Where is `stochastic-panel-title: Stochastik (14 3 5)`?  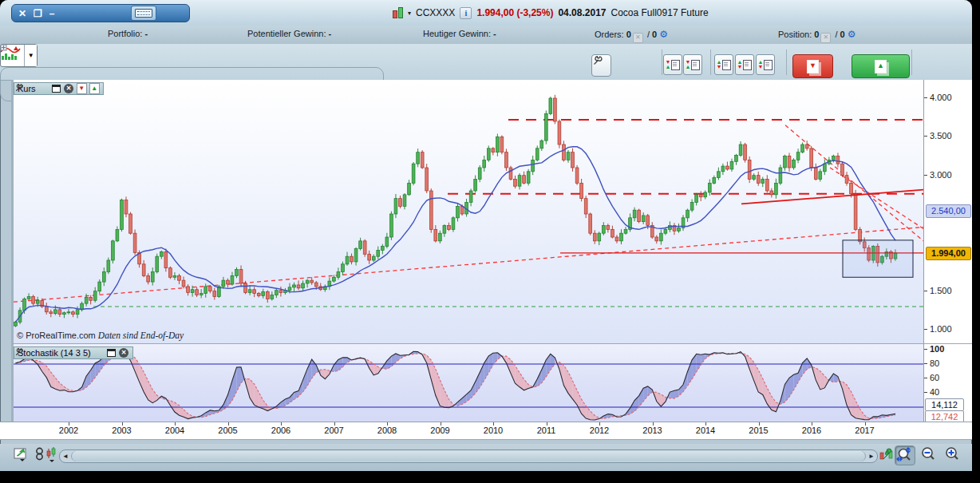
stochastic-panel-title: Stochastik (14 3 5) is located at coordinates (54, 353).